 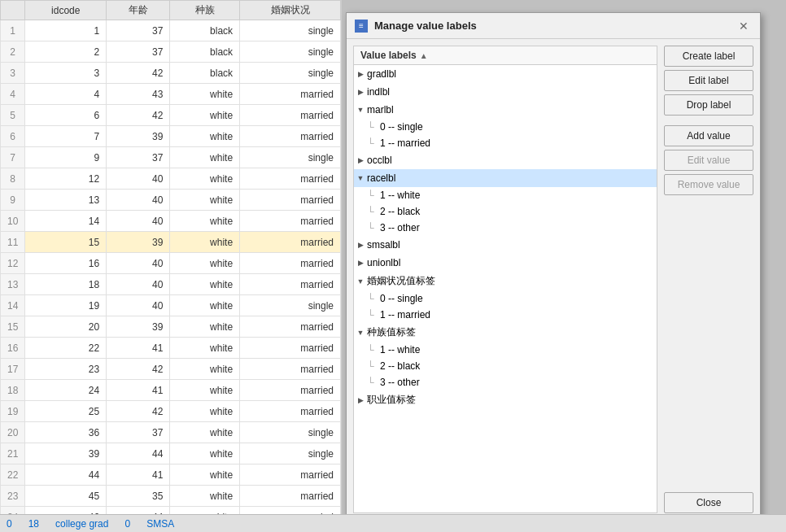 What do you see at coordinates (505, 74) in the screenshot?
I see `tree-item-gradlbl: ▶gradlbl` at bounding box center [505, 74].